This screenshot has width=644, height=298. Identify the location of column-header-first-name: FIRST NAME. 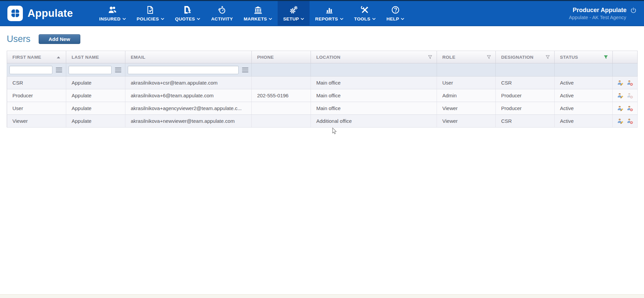
(37, 57).